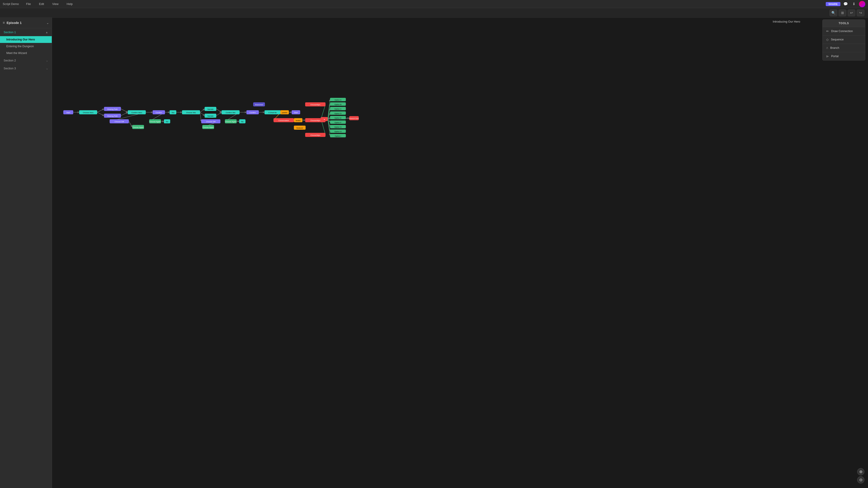  Describe the element at coordinates (338, 127) in the screenshot. I see `svg-text: Option G` at that location.